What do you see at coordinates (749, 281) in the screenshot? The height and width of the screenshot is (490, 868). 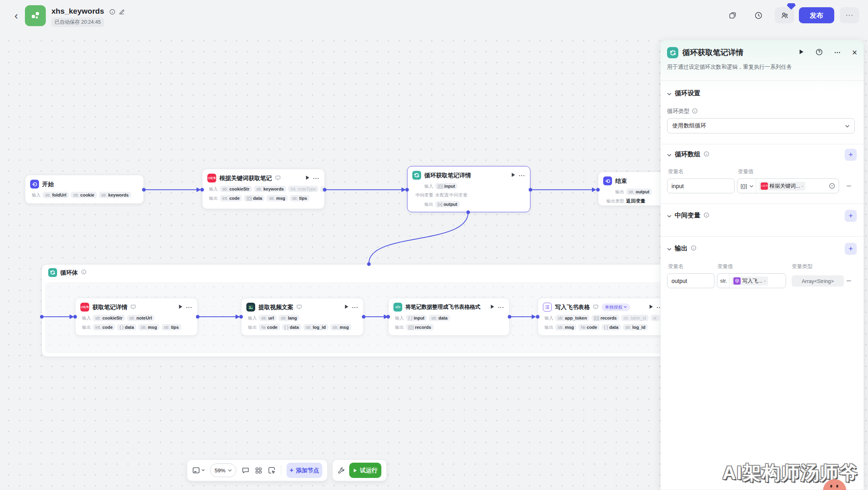 I see `variable-ref-tag: 写入飞... -` at bounding box center [749, 281].